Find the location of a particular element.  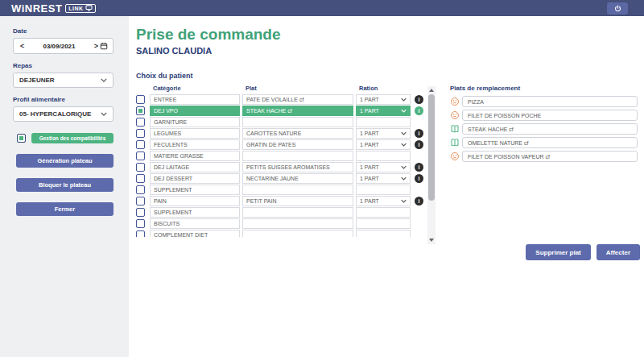

row-categorie: MATIERE GRASSE is located at coordinates (195, 156).